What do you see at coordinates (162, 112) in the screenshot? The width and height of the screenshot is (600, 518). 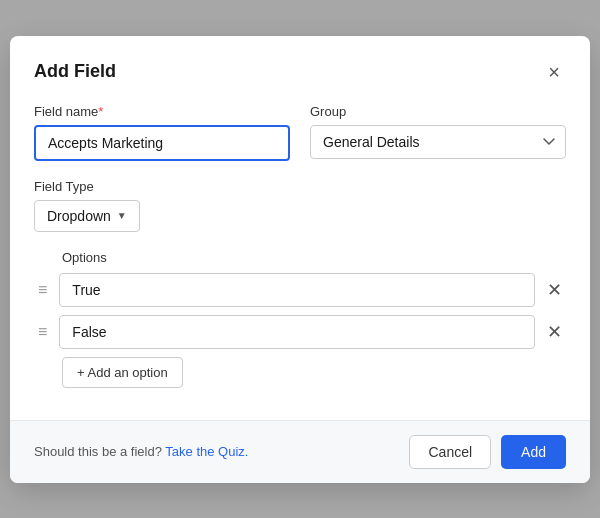 I see `field-name-label: Field name*` at bounding box center [162, 112].